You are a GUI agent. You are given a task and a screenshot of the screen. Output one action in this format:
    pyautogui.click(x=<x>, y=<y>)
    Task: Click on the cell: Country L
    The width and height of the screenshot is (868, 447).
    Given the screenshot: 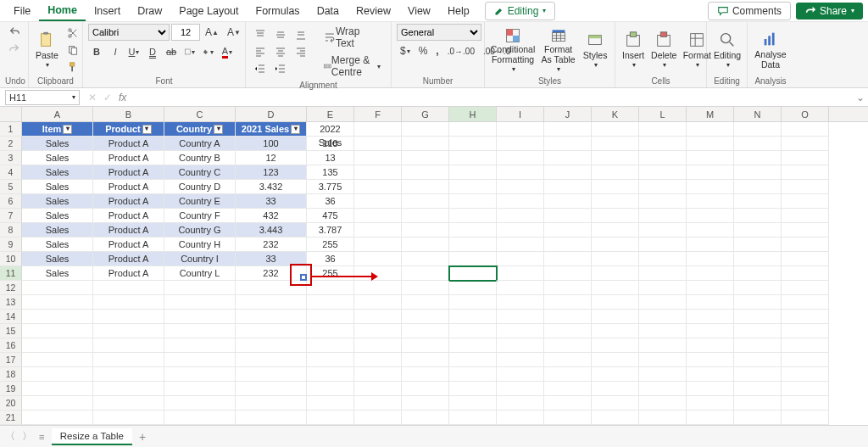 What is the action you would take?
    pyautogui.click(x=200, y=273)
    